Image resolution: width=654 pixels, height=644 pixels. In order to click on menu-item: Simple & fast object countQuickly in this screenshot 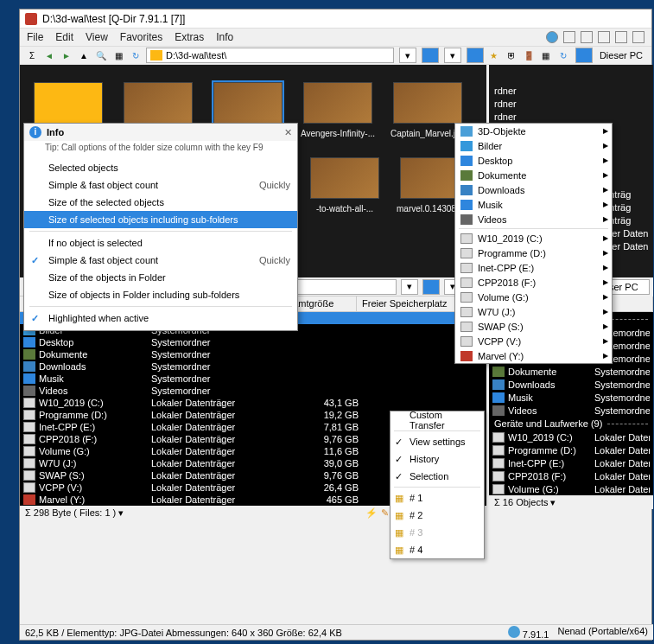, I will do `click(161, 185)`.